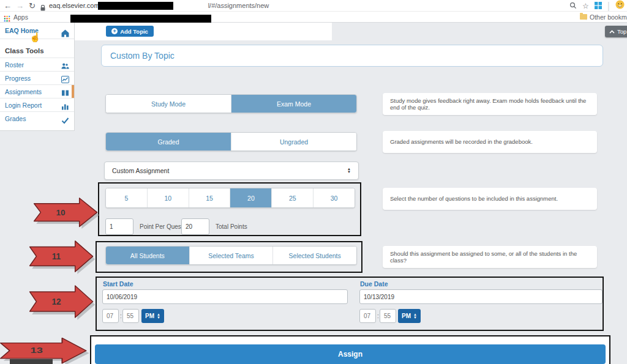 Image resolution: width=627 pixels, height=364 pixels. I want to click on sidebar-item-label: Login Report, so click(23, 105).